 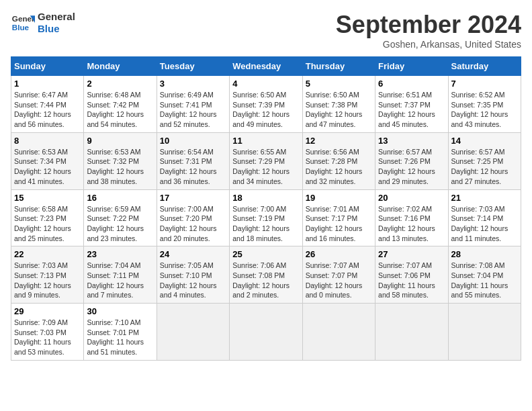 I want to click on calendar-cell: 30Sunrise: 7:10 AM Sunset: 7:01 PM Dayli…, so click(x=120, y=332).